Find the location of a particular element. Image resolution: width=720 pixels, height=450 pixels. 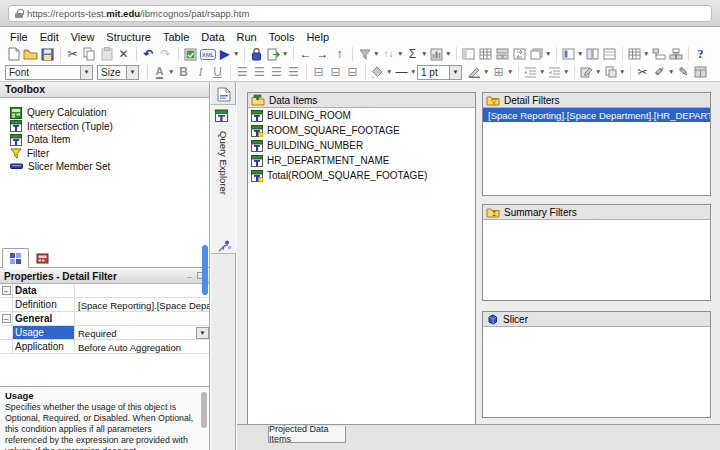

sort-caret-icon: ▼ is located at coordinates (400, 54).